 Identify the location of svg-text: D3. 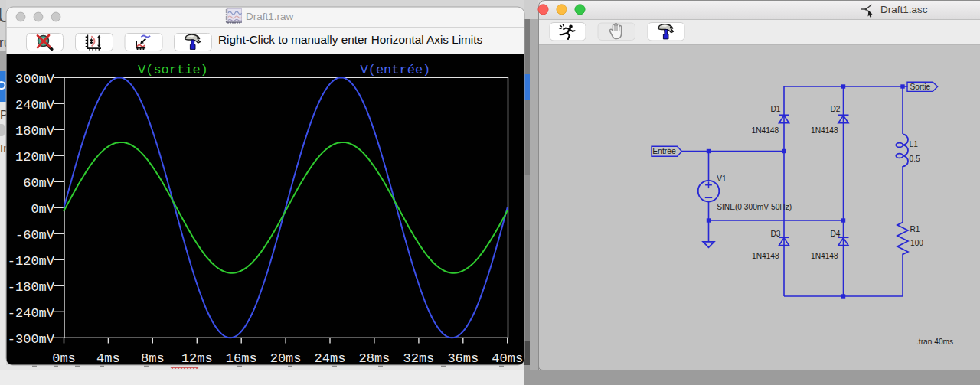
(776, 234).